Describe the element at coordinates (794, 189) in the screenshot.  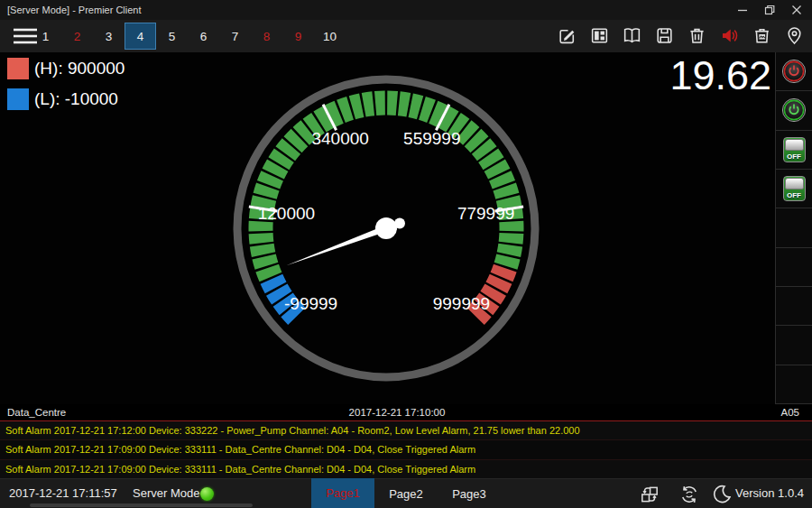
I see `toggle-switch-2: OFF` at that location.